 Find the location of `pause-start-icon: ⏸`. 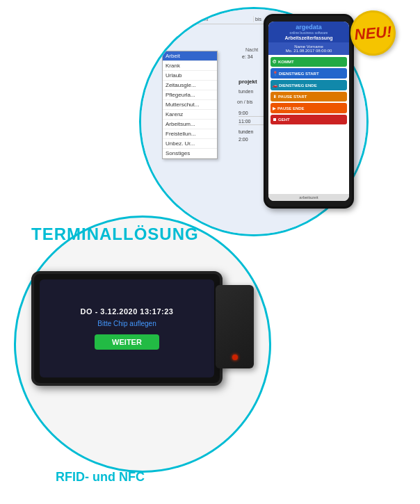

pause-start-icon: ⏸ is located at coordinates (275, 97).